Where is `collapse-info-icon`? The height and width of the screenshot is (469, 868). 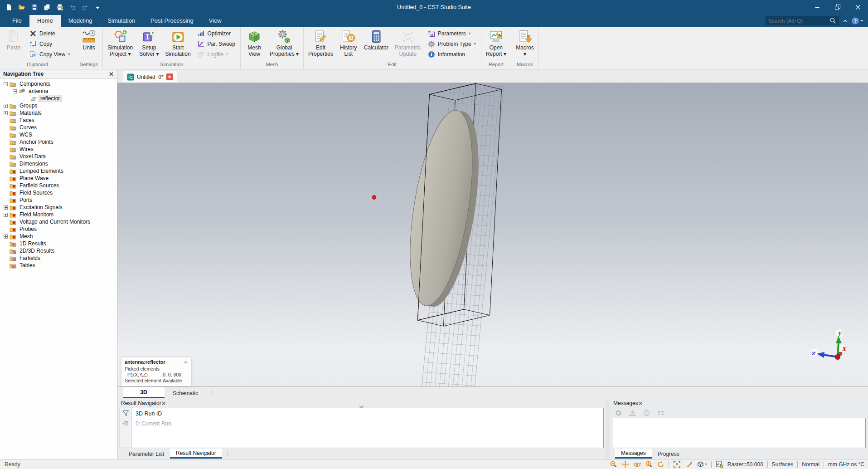 collapse-info-icon is located at coordinates (186, 362).